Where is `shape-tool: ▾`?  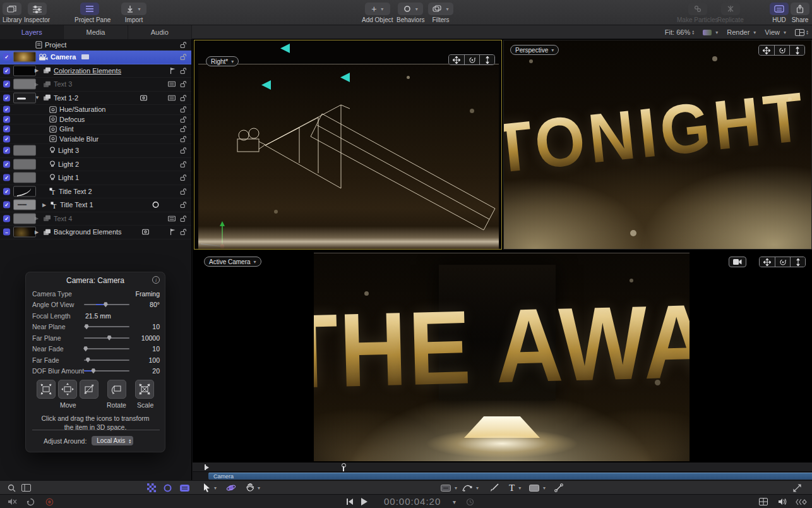 shape-tool: ▾ is located at coordinates (537, 488).